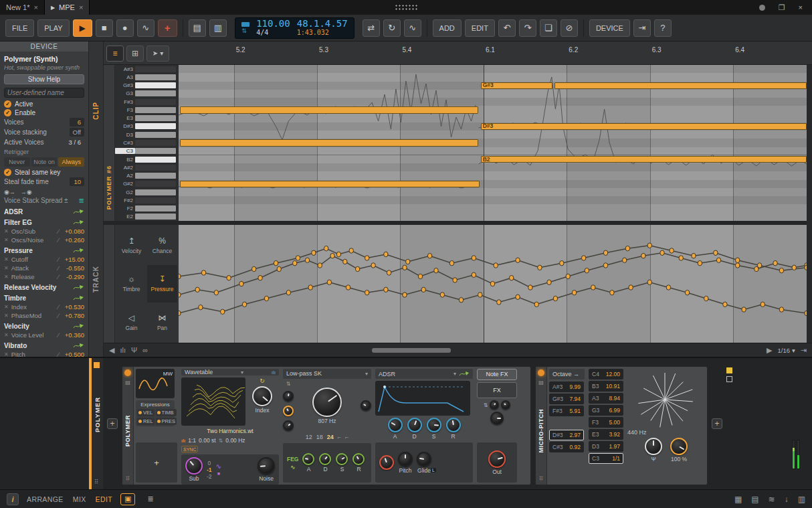  Describe the element at coordinates (147, 118) in the screenshot. I see `key-E3: E3` at that location.